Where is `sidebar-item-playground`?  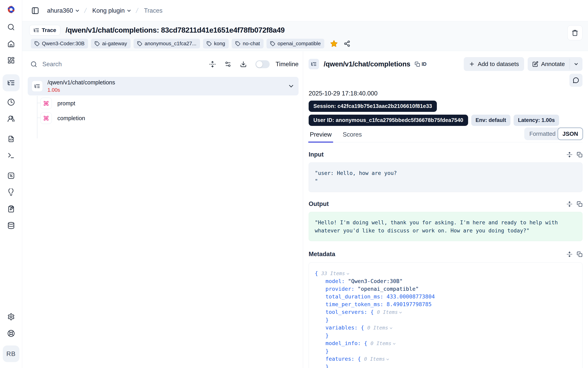 sidebar-item-playground is located at coordinates (11, 156).